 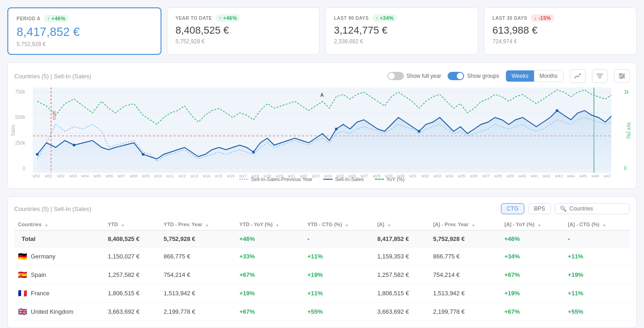 I want to click on kpi-badge-last90: +34%, so click(x=385, y=18).